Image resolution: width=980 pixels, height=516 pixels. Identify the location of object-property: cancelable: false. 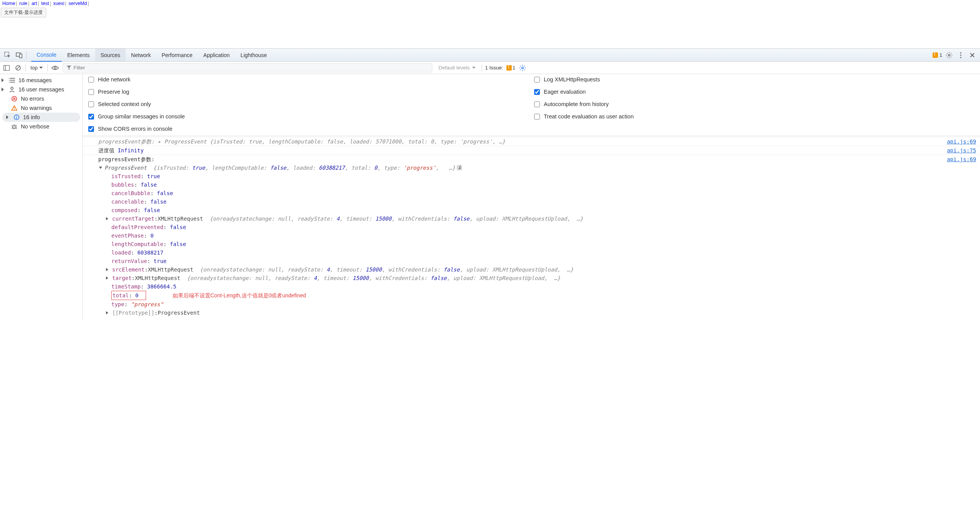
(542, 202).